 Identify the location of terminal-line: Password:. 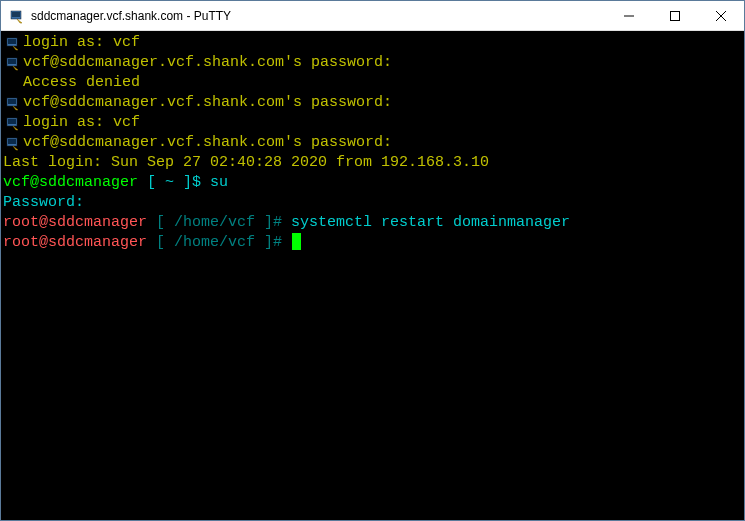
(372, 203).